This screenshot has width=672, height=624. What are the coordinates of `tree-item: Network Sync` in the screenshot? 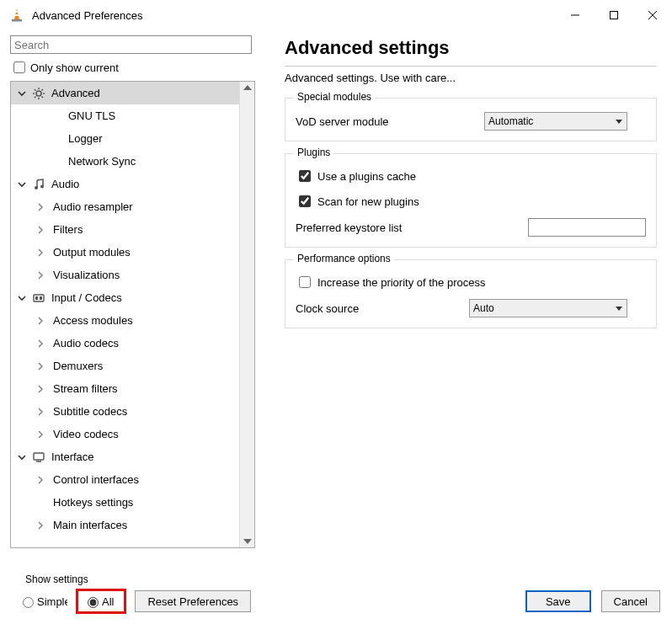 It's located at (125, 162).